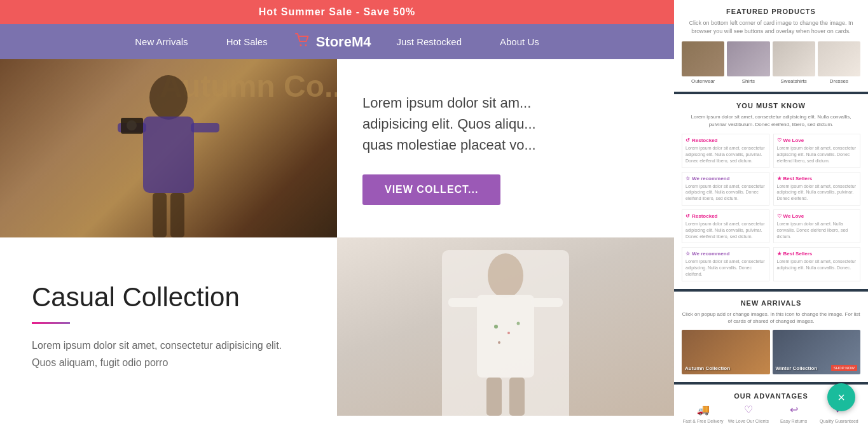 This screenshot has height=424, width=868. What do you see at coordinates (839, 421) in the screenshot?
I see `advantage-text-quality: Quality Guaranteed` at bounding box center [839, 421].